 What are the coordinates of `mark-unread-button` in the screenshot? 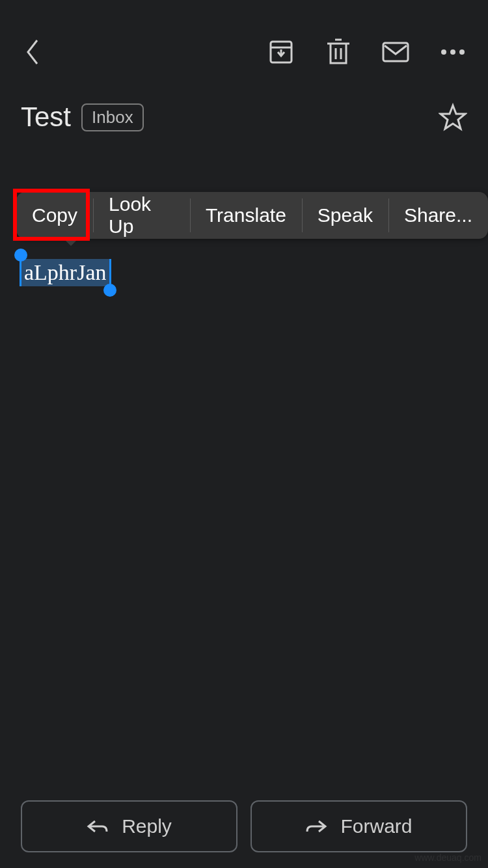 It's located at (396, 52).